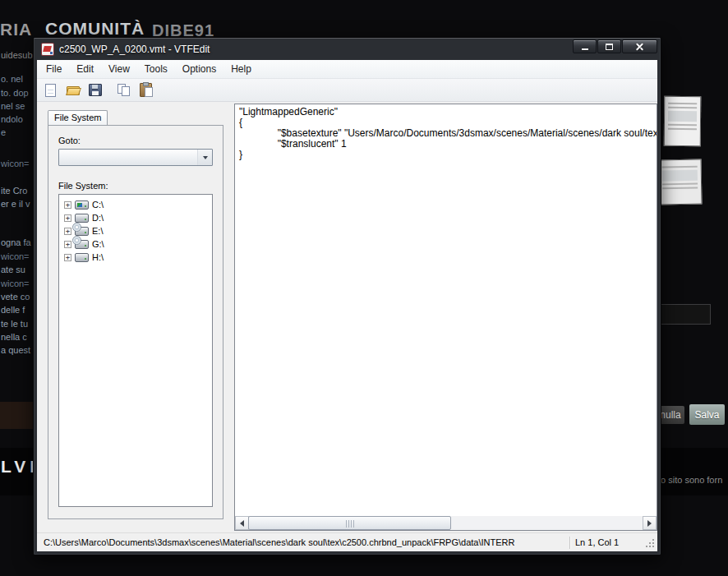 The height and width of the screenshot is (576, 728). I want to click on drive-label: G:\, so click(99, 244).